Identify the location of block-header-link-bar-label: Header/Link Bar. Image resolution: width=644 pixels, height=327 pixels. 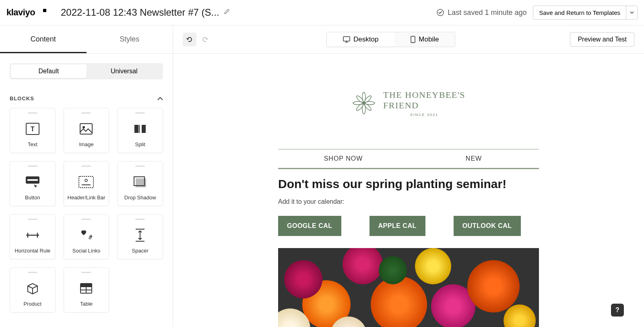
(87, 197).